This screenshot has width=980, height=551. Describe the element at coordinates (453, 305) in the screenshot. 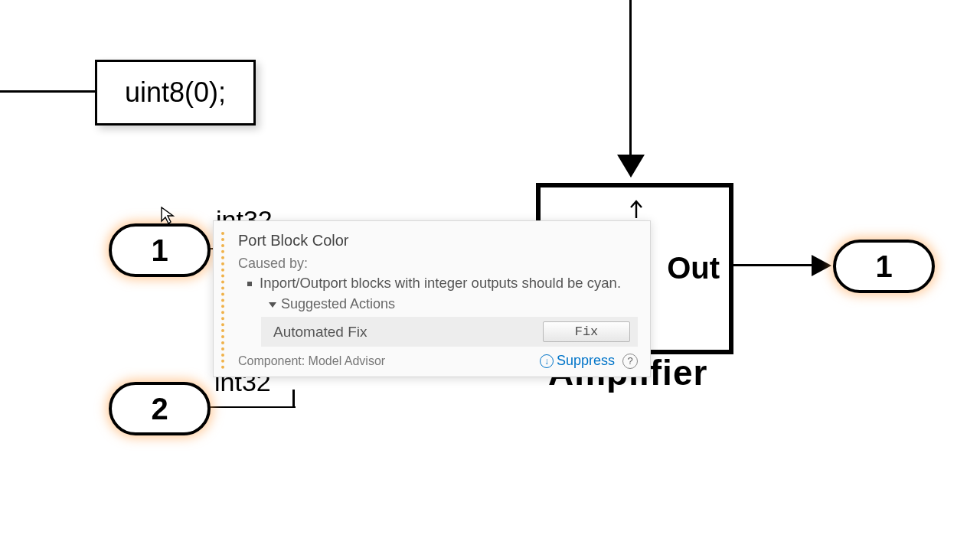

I see `popup-suggested-actions-header: Suggested Actions` at that location.